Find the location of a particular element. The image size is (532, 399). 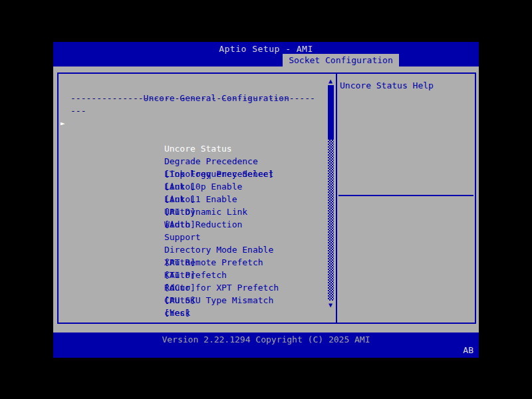

status-bar: Version 2.22.1294 Copyright (C) 2025 AMI… is located at coordinates (266, 345).